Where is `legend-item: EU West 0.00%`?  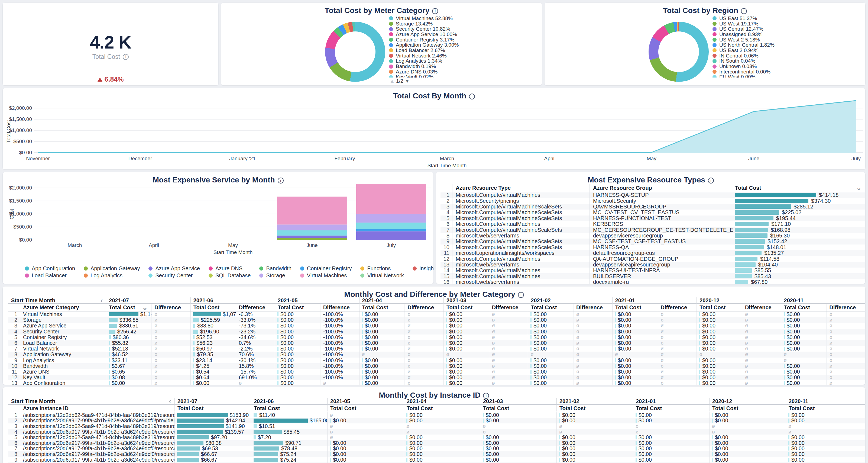 legend-item: EU West 0.00% is located at coordinates (786, 76).